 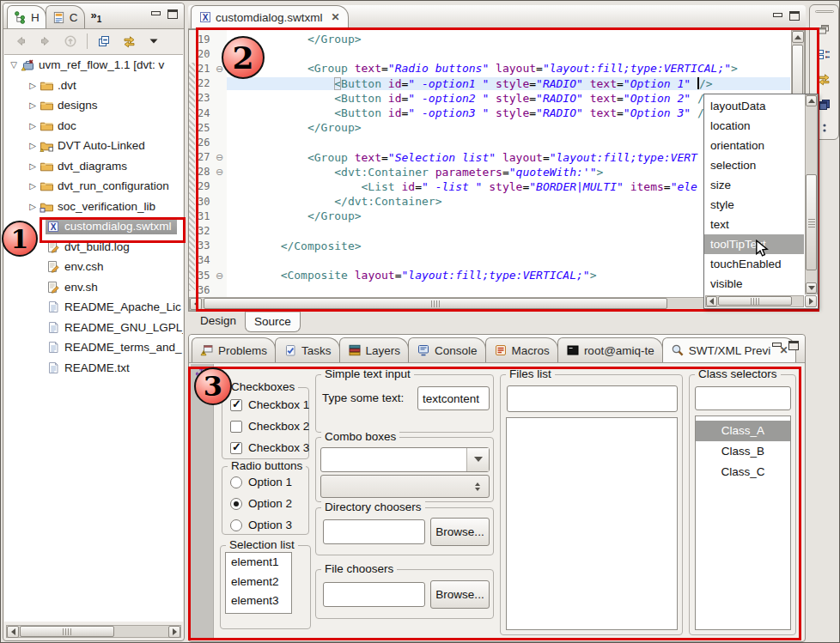 I want to click on files-filter-input, so click(x=593, y=398).